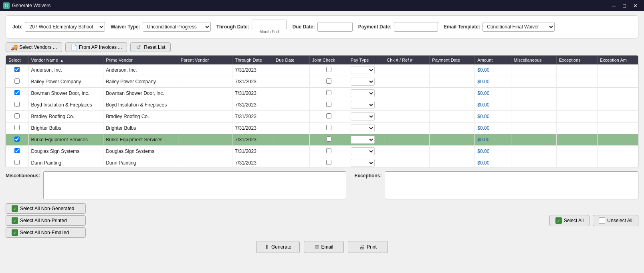 The width and height of the screenshot is (644, 273). Describe the element at coordinates (96, 47) in the screenshot. I see `from-ap-invoices-button: 📄 From AP Invoices ...` at that location.